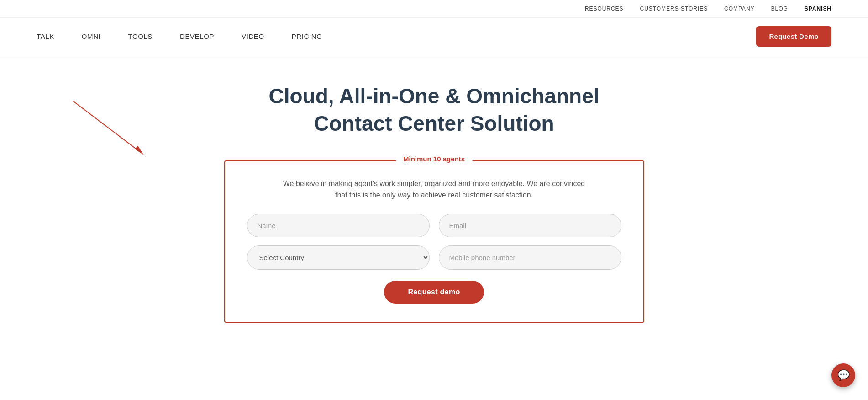  I want to click on chat-icon: 💬, so click(844, 375).